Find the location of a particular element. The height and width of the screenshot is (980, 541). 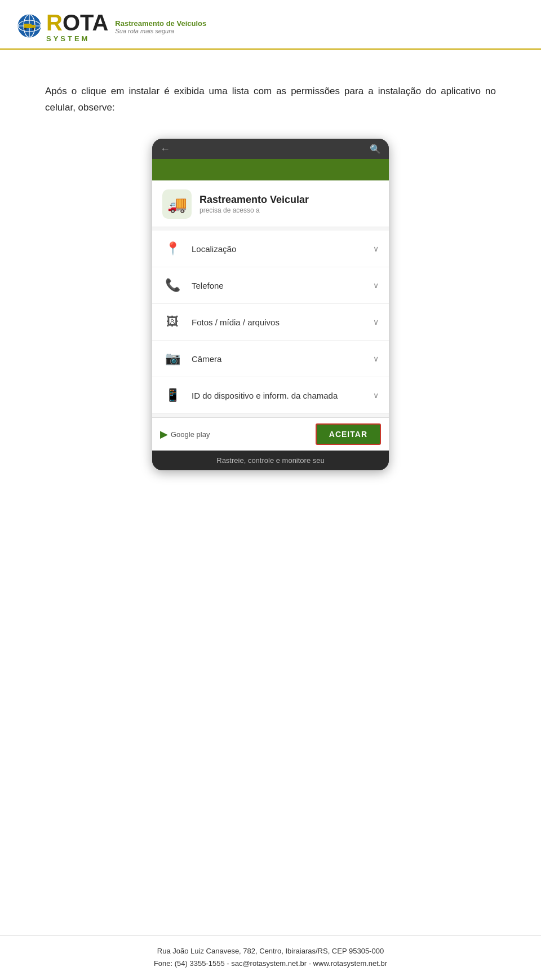

permission-device-chevron: ∨ is located at coordinates (376, 395).